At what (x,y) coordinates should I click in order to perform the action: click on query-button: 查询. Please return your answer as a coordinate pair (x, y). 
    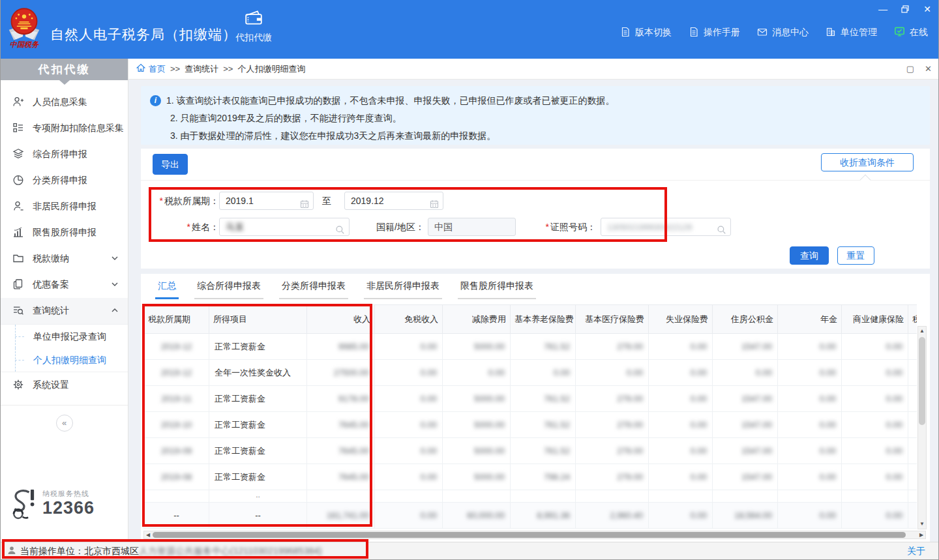
    Looking at the image, I should click on (809, 256).